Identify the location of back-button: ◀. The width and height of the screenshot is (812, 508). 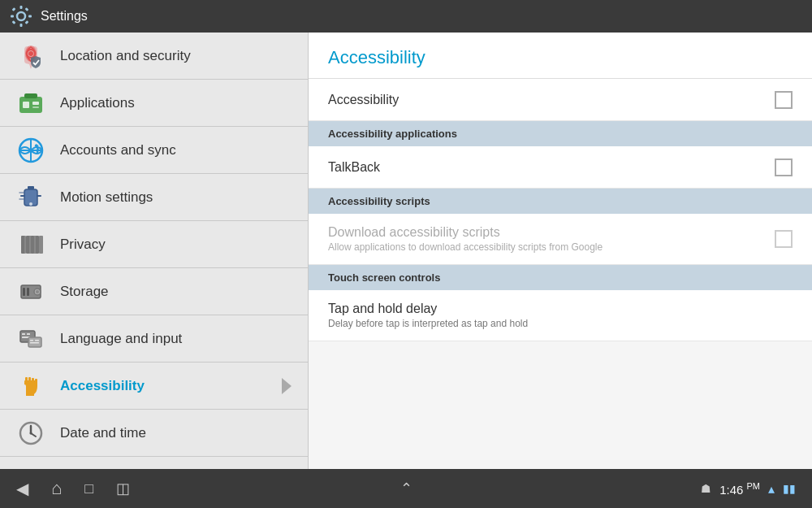
(23, 488).